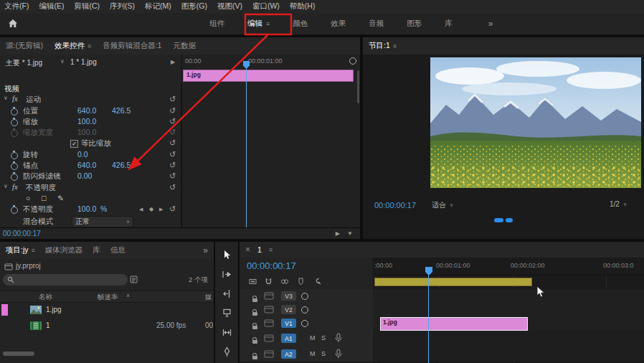 Image resolution: width=644 pixels, height=363 pixels. Describe the element at coordinates (90, 166) in the screenshot. I see `row-anchor: 锚点 640.0 426.5 ↺` at that location.